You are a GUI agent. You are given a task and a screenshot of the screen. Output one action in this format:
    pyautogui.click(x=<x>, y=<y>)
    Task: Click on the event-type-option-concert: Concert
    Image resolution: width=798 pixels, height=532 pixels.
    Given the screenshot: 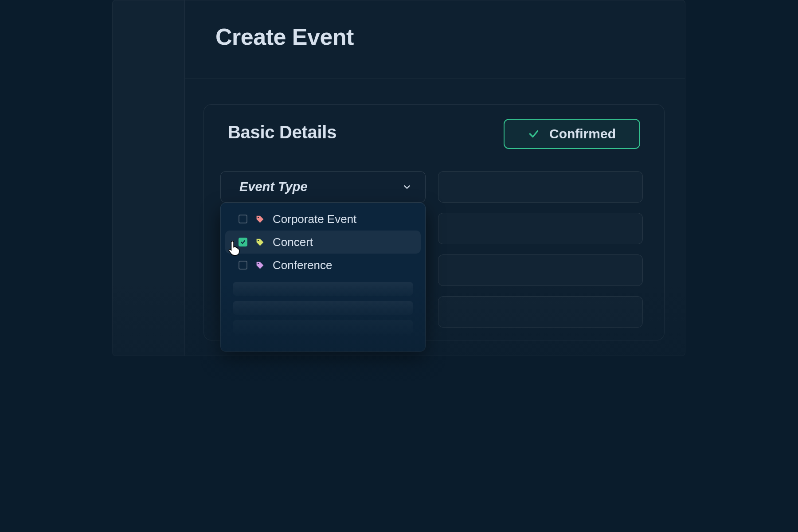 What is the action you would take?
    pyautogui.click(x=323, y=242)
    